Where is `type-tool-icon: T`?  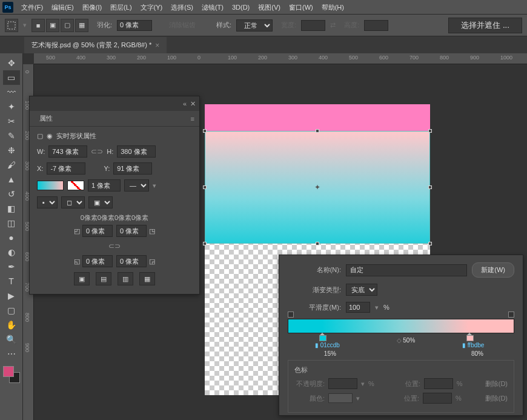
type-tool-icon: T is located at coordinates (12, 281).